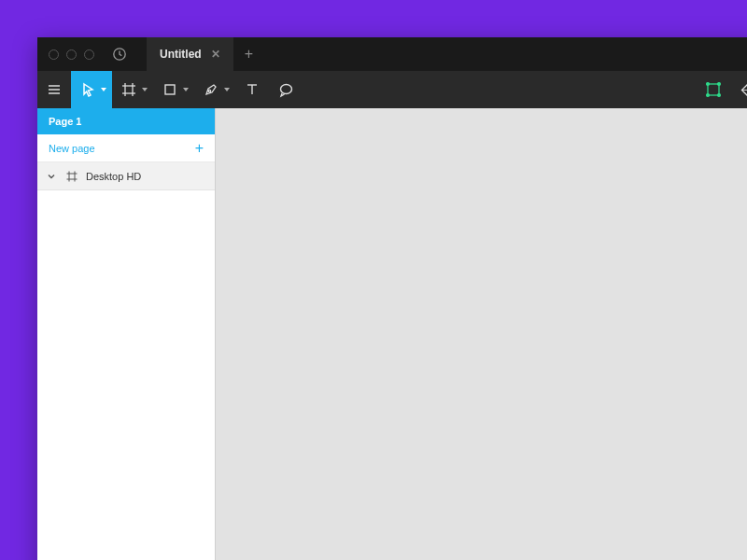  I want to click on components-icon, so click(713, 90).